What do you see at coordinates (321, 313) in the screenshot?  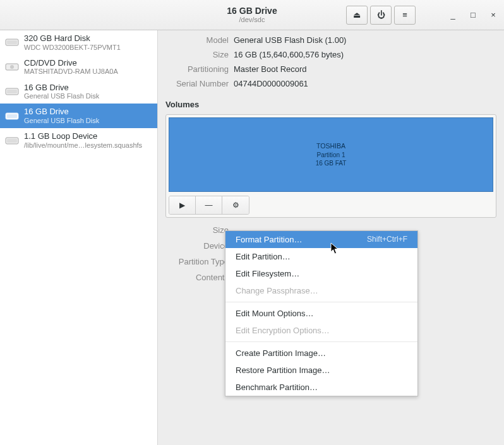 I see `volume-context-menu: Format Partition… Shift+Ctrl+F Edit Part…` at bounding box center [321, 313].